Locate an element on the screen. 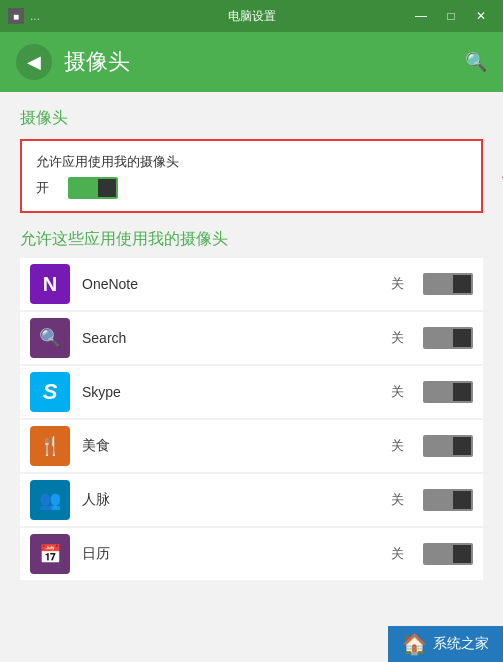  list-item: 👥 人脉 关 is located at coordinates (252, 500).